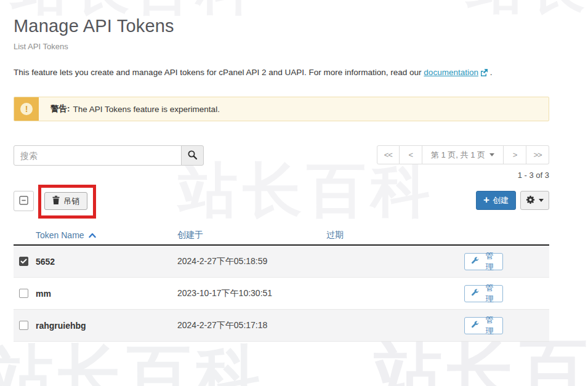 Image resolution: width=588 pixels, height=386 pixels. What do you see at coordinates (243, 262) in the screenshot?
I see `token-created: 2024-2-27下午05:18:59` at bounding box center [243, 262].